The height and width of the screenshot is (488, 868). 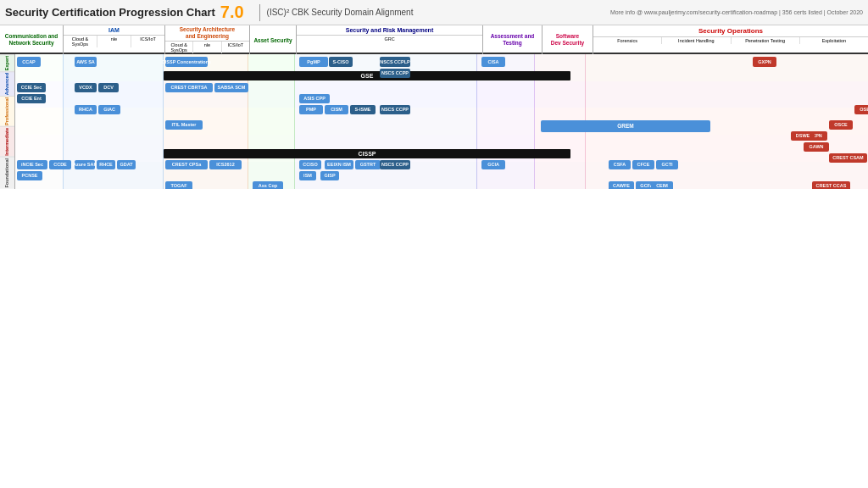 I want to click on cert-rhce: RHCE, so click(x=106, y=164).